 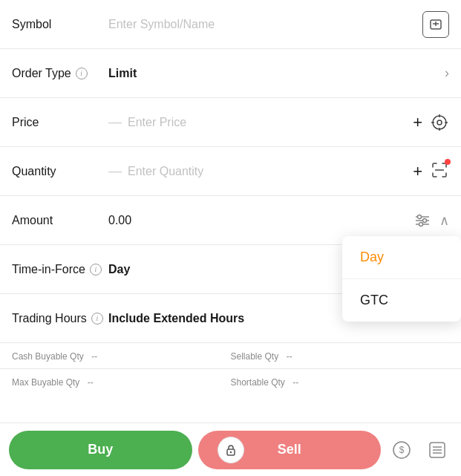 What do you see at coordinates (122, 356) in the screenshot?
I see `cash-buyable-col: Cash Buyable Qty --` at bounding box center [122, 356].